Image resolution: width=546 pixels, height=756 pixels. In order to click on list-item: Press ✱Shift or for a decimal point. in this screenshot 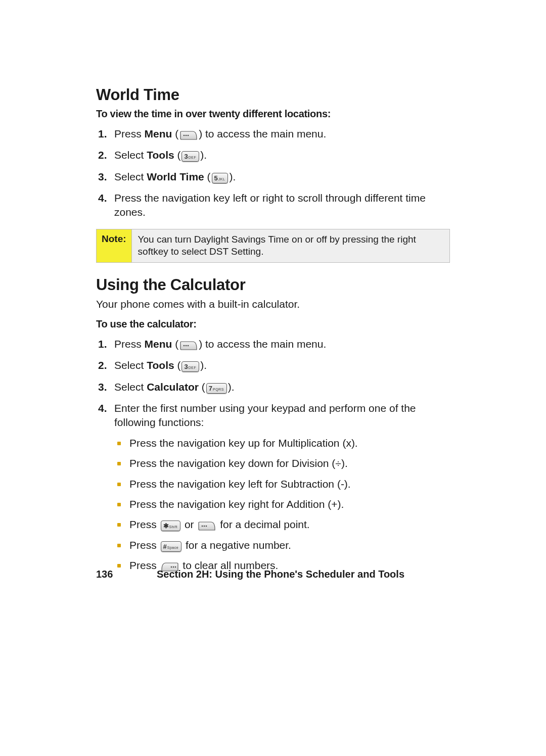, I will do `click(289, 525)`.